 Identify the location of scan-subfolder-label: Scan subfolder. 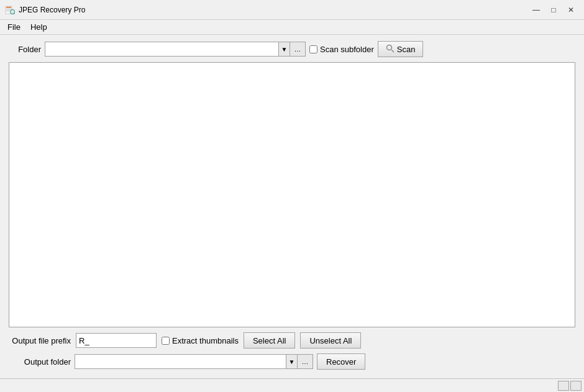
(347, 50).